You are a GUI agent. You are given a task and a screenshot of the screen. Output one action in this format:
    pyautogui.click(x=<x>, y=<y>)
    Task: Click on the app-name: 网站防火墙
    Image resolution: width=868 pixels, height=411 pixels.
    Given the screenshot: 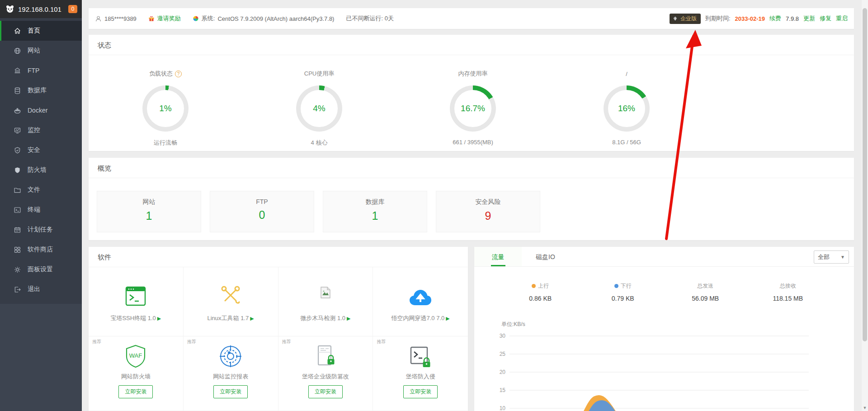 What is the action you would take?
    pyautogui.click(x=136, y=377)
    